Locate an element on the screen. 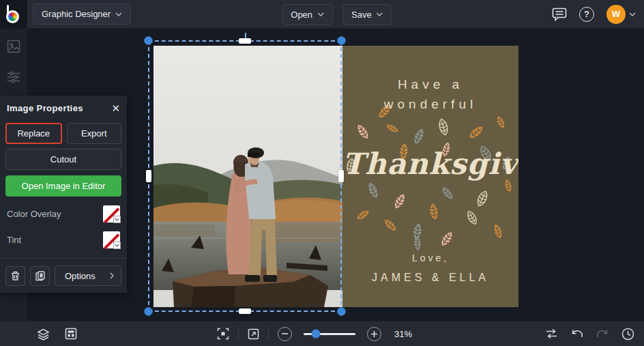  resize-handle-w is located at coordinates (149, 176).